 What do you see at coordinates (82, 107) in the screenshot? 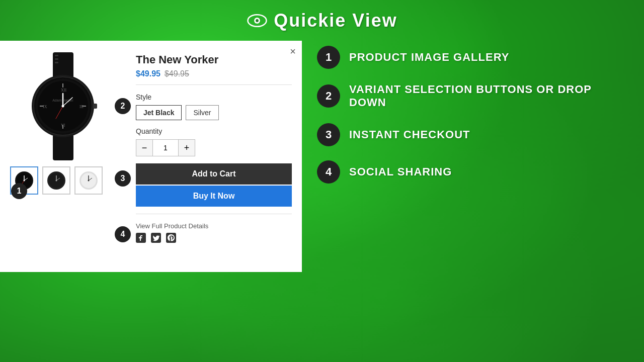
I see `svg-text: III` at bounding box center [82, 107].